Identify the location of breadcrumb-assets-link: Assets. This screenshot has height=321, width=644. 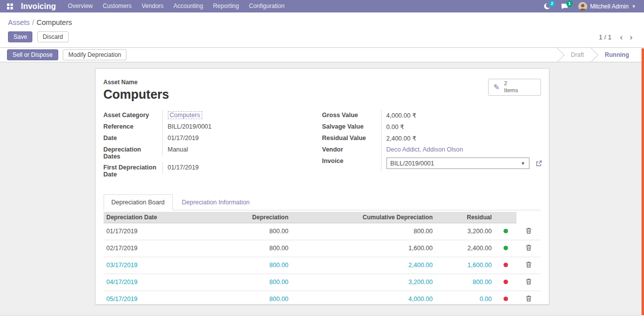
(19, 22).